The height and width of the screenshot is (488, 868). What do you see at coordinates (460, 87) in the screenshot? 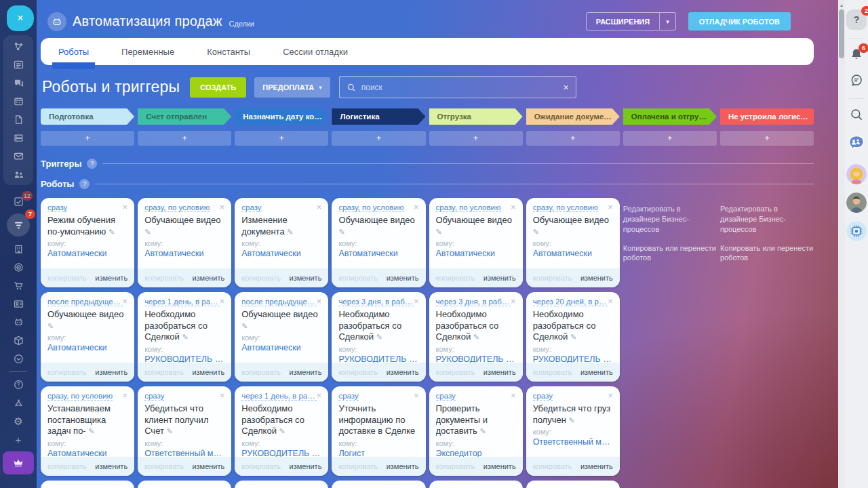
I see `search-input` at bounding box center [460, 87].